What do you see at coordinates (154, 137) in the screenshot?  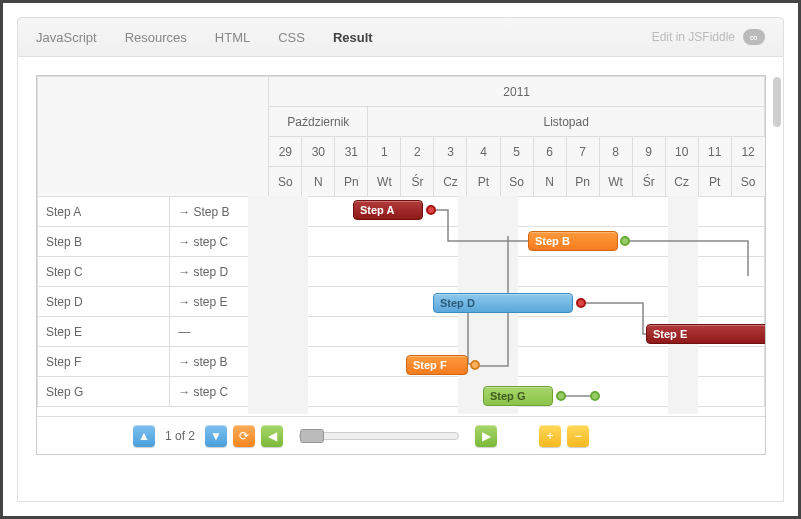 I see `corner-cell` at bounding box center [154, 137].